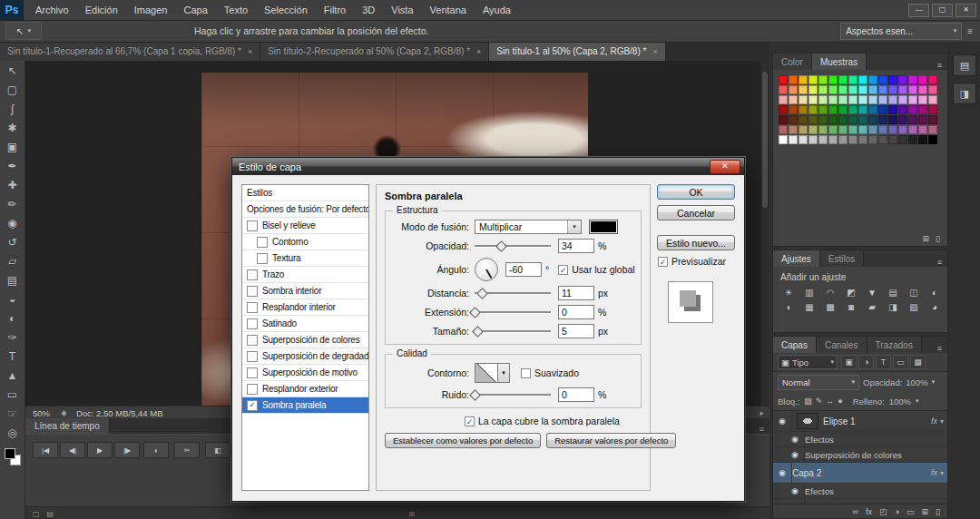 The height and width of the screenshot is (519, 980). I want to click on noise-value: 0, so click(576, 395).